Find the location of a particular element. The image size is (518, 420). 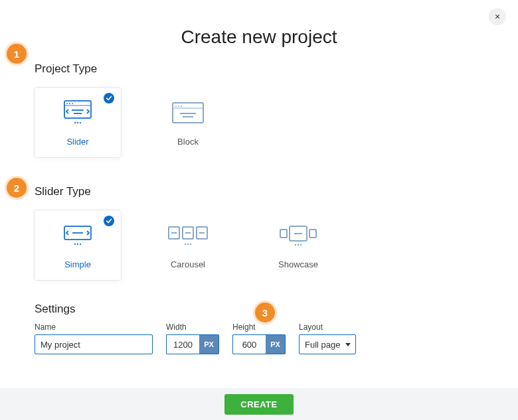

footer: CREATE is located at coordinates (259, 404).